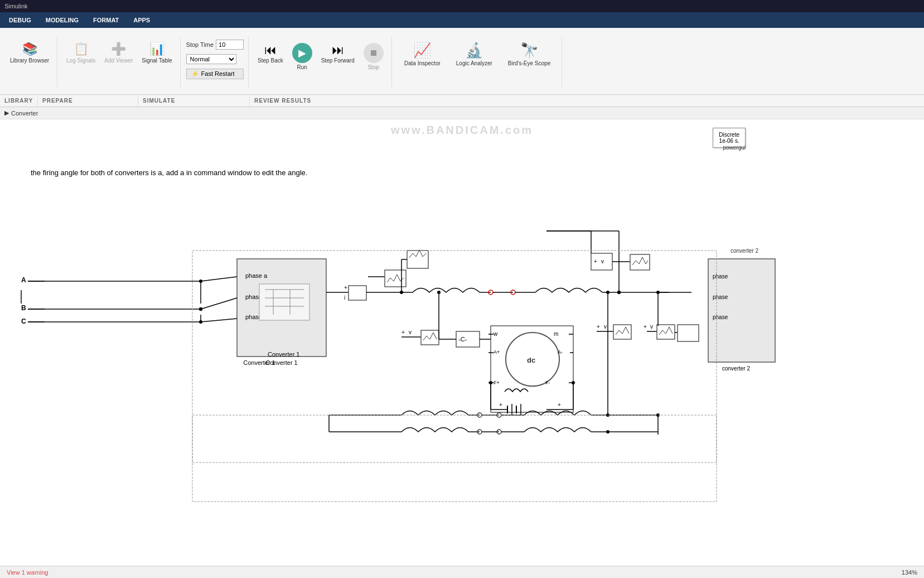 This screenshot has height=578, width=924. I want to click on step-back-button: ⏮ Step Back, so click(270, 54).